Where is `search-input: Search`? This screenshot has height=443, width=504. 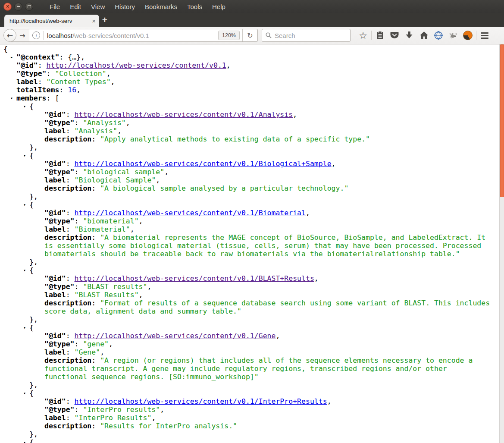
search-input: Search is located at coordinates (306, 35).